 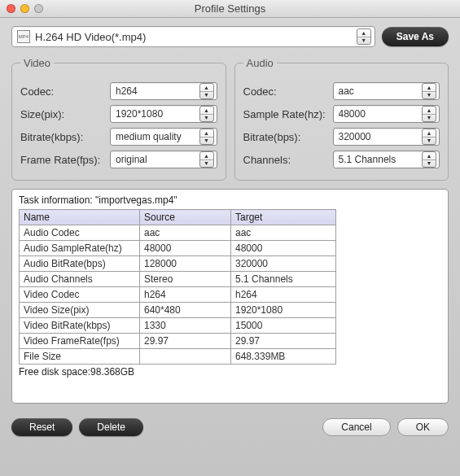 What do you see at coordinates (186, 280) in the screenshot?
I see `cell-source: Stereo` at bounding box center [186, 280].